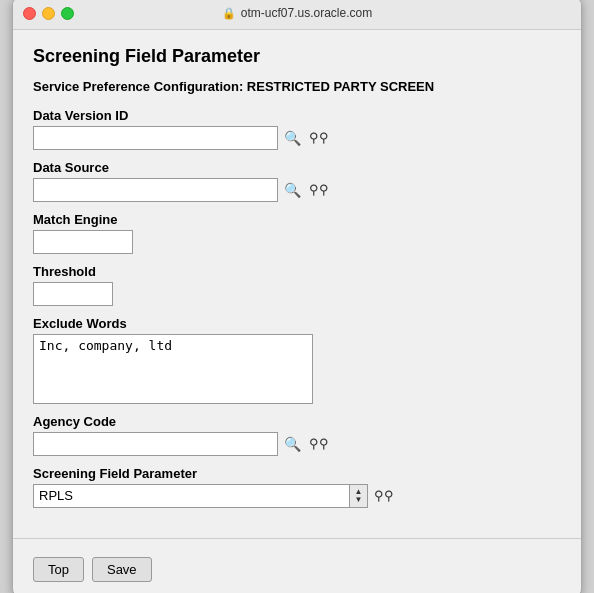 The width and height of the screenshot is (594, 593). What do you see at coordinates (297, 242) in the screenshot?
I see `match-engine-row: Dice` at bounding box center [297, 242].